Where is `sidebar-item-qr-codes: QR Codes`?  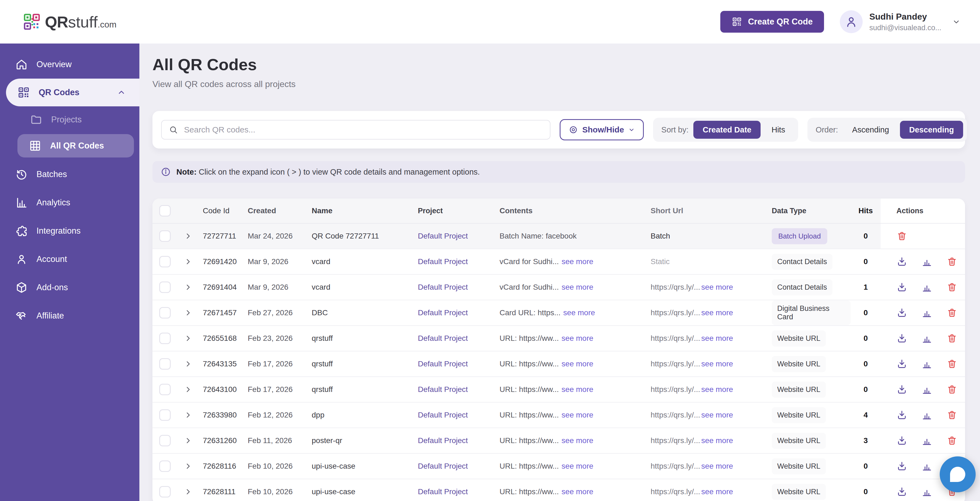
sidebar-item-qr-codes: QR Codes is located at coordinates (73, 93).